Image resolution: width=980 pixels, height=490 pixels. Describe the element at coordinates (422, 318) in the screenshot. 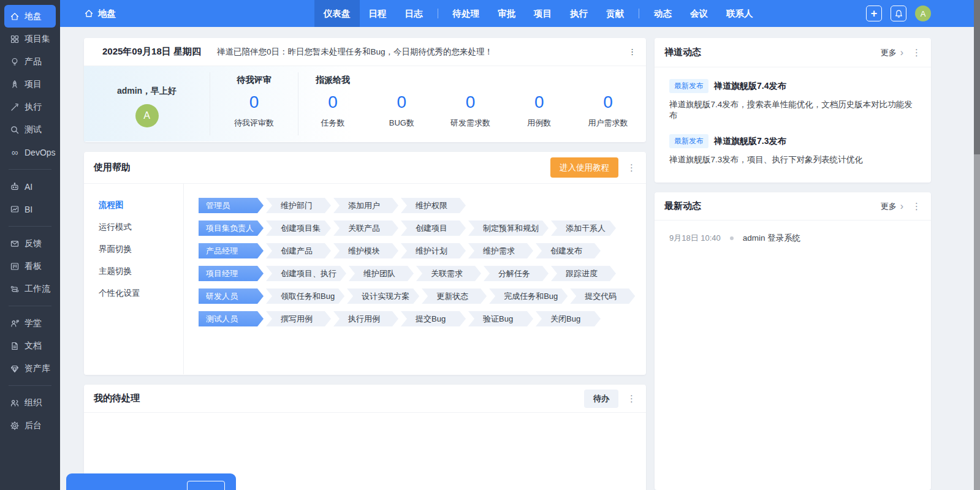

I see `flow-row-tester: 测试人员 撰写用例 执行用例 提交Bug 验证Bug 关闭Bug` at that location.